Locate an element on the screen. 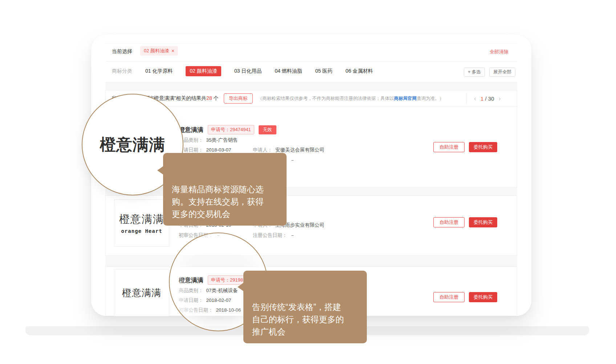 Image resolution: width=616 pixels, height=364 pixels. disclaimer-text: （商标检索结果仅供参考，不作为商标能否注册的法律依据；具体以商标局官网查询为准。… is located at coordinates (351, 99).